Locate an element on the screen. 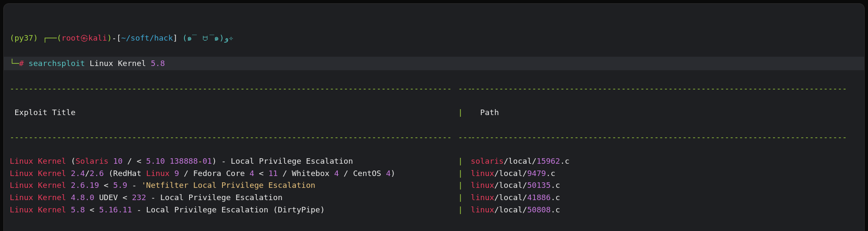 Image resolution: width=868 pixels, height=231 pixels. prompt-path: ~/soft/hack is located at coordinates (147, 38).